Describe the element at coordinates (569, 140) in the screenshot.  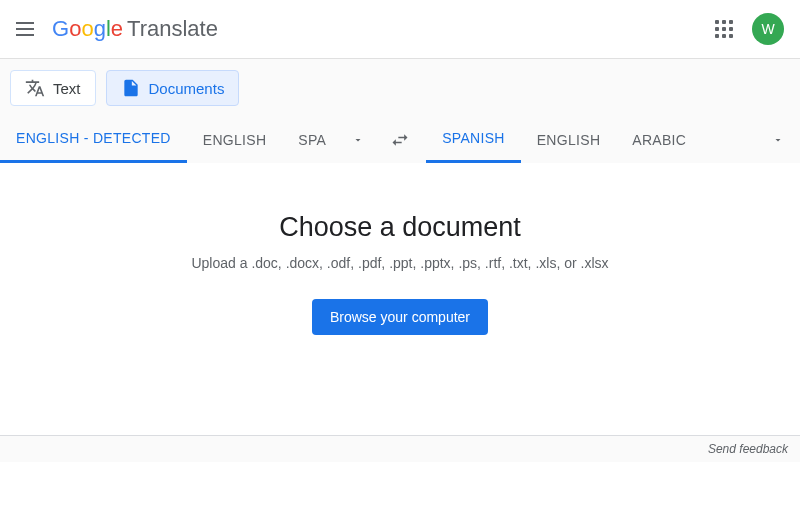
I see `target-lang-english: ENGLISH` at that location.